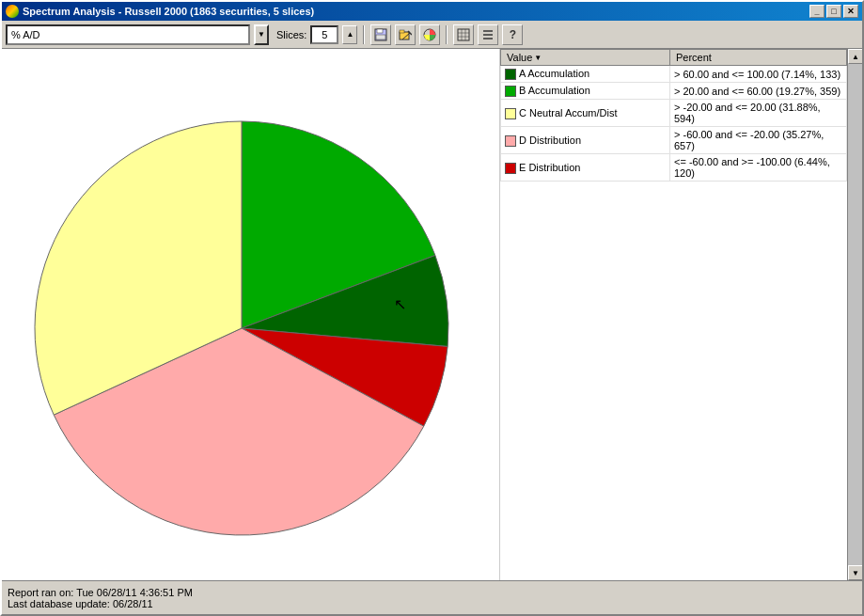  Describe the element at coordinates (324, 35) in the screenshot. I see `slices-input: 5` at that location.